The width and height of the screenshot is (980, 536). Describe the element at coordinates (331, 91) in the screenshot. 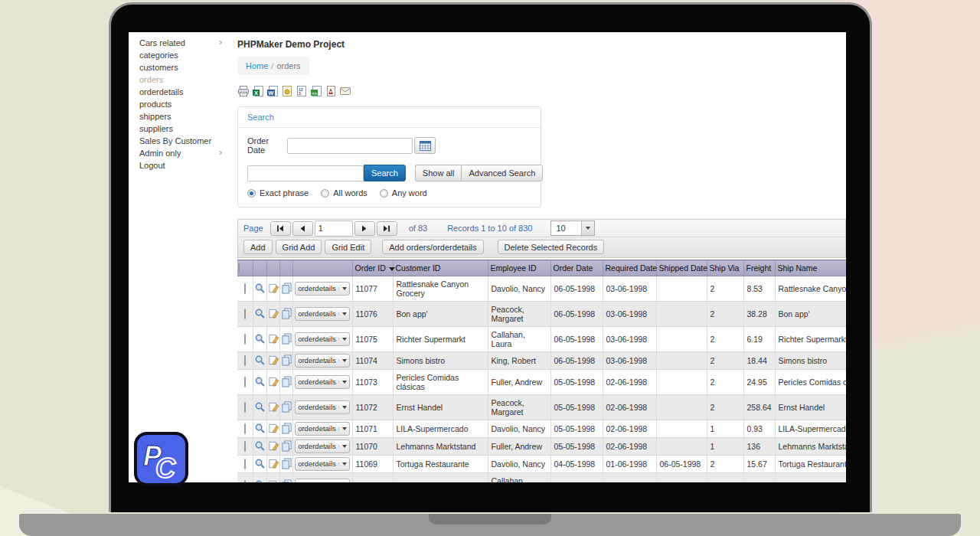

I see `export-pdf-icon` at that location.